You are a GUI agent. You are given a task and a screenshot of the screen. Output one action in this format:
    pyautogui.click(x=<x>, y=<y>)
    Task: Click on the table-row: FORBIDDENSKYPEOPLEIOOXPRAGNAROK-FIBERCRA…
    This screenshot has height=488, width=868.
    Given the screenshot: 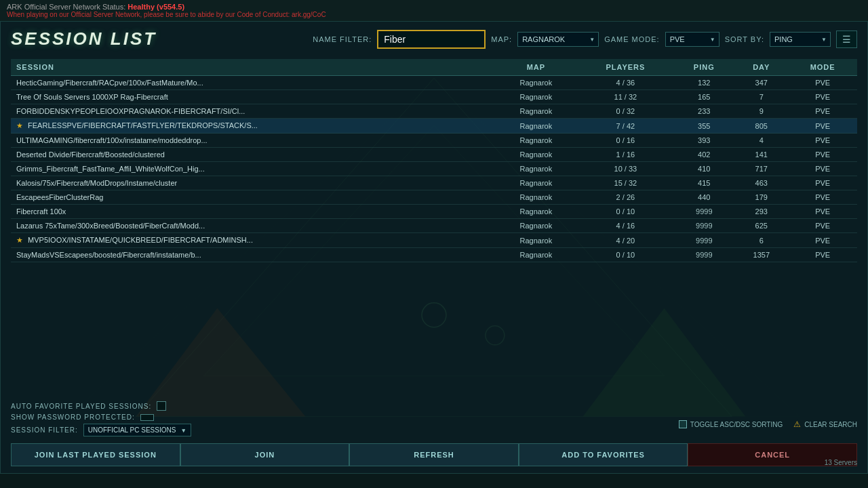 What is the action you would take?
    pyautogui.click(x=434, y=111)
    